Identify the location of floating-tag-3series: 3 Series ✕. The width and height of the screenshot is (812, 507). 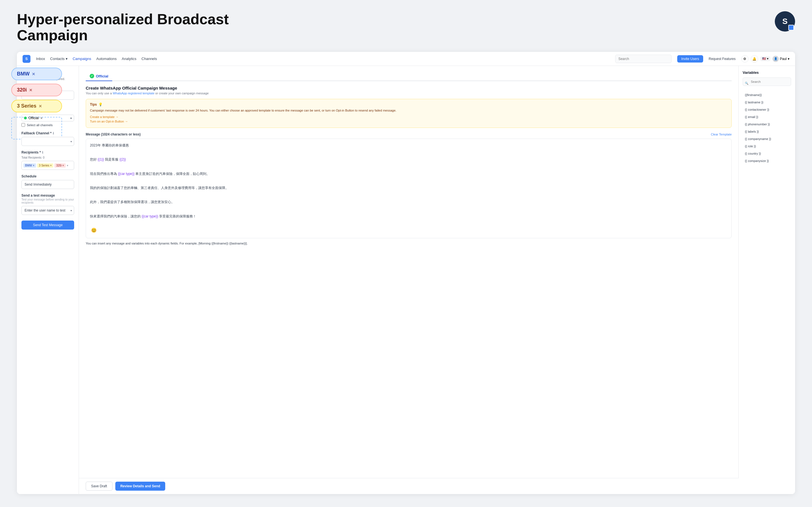
(37, 106).